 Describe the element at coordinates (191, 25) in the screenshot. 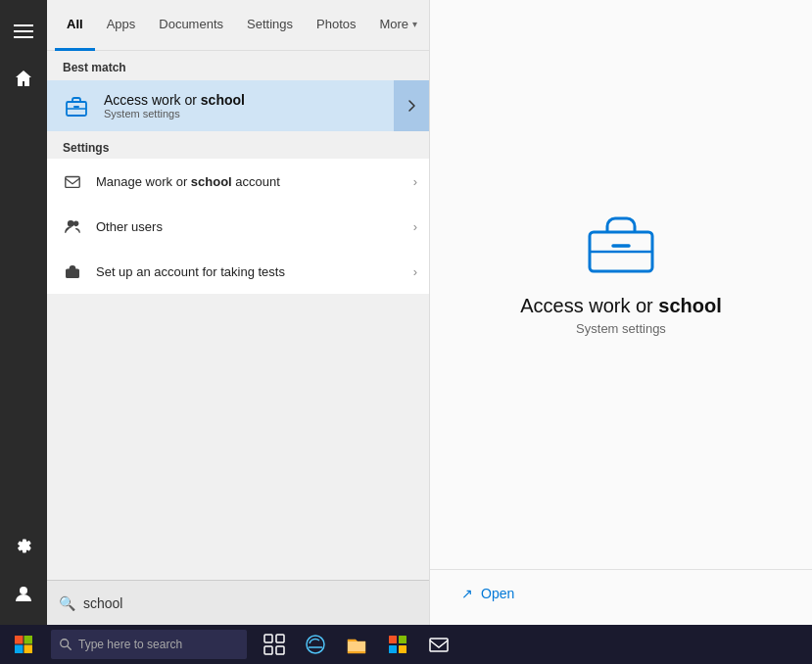

I see `tab-documents: Documents` at that location.